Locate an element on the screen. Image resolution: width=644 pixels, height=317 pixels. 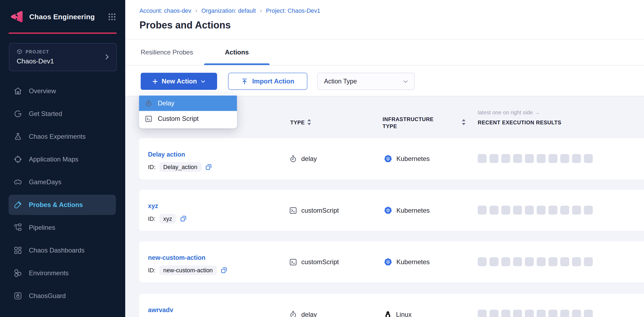
upload-icon is located at coordinates (245, 81).